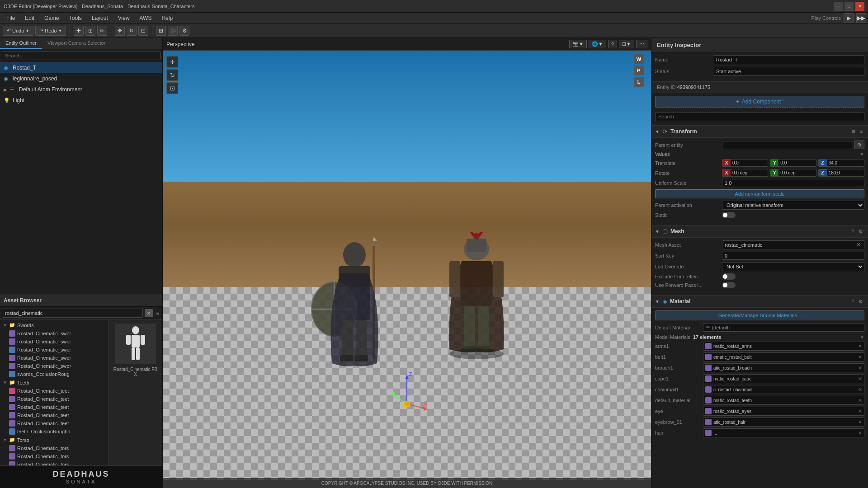 The width and height of the screenshot is (868, 488). Describe the element at coordinates (54, 374) in the screenshot. I see `file-swords-6: swords_OcclusionRoug` at that location.